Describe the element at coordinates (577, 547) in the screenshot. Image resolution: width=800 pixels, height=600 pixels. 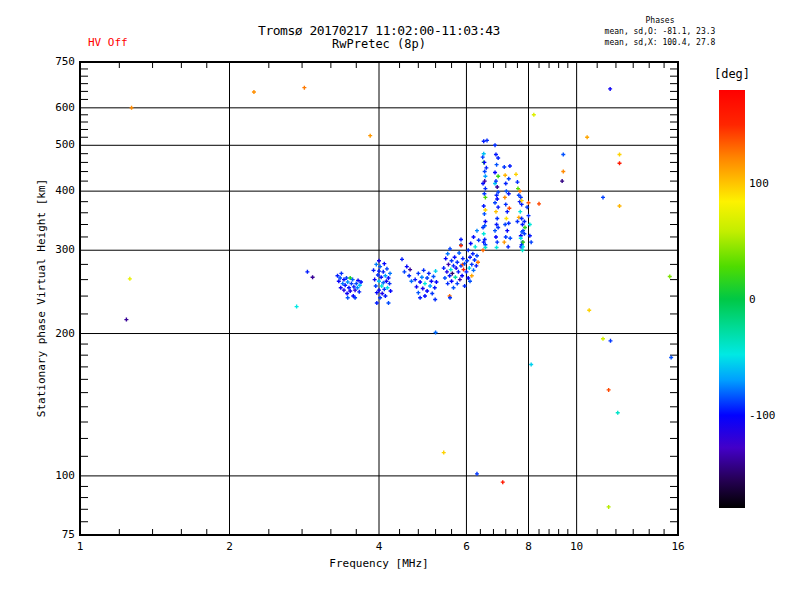
I see `x-tick-label: 10` at that location.